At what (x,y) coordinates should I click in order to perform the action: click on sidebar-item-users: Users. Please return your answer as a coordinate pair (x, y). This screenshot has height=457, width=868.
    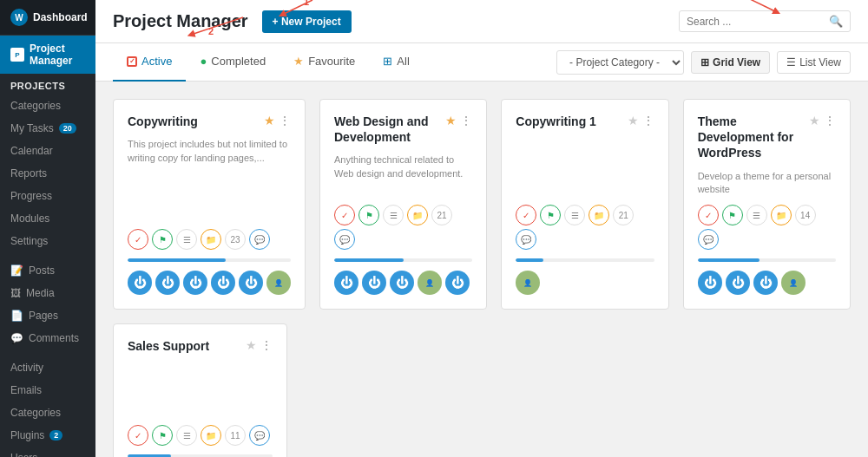
    Looking at the image, I should click on (48, 452).